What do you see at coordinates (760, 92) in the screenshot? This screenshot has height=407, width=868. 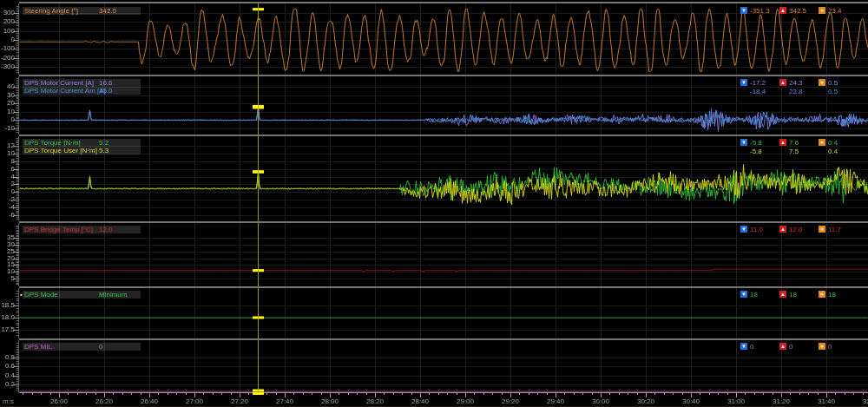 I see `stat-min-cell: -18.4` at bounding box center [760, 92].